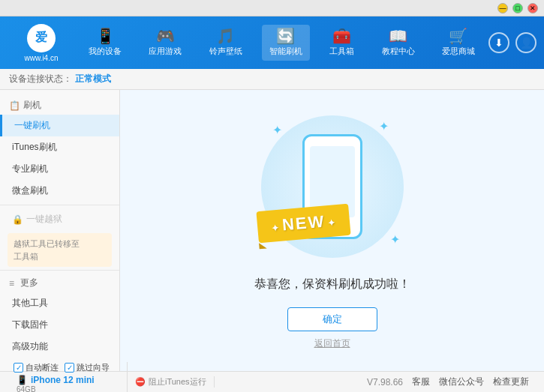  What do you see at coordinates (165, 51) in the screenshot?
I see `nav-apps-label: 应用游戏` at bounding box center [165, 51].